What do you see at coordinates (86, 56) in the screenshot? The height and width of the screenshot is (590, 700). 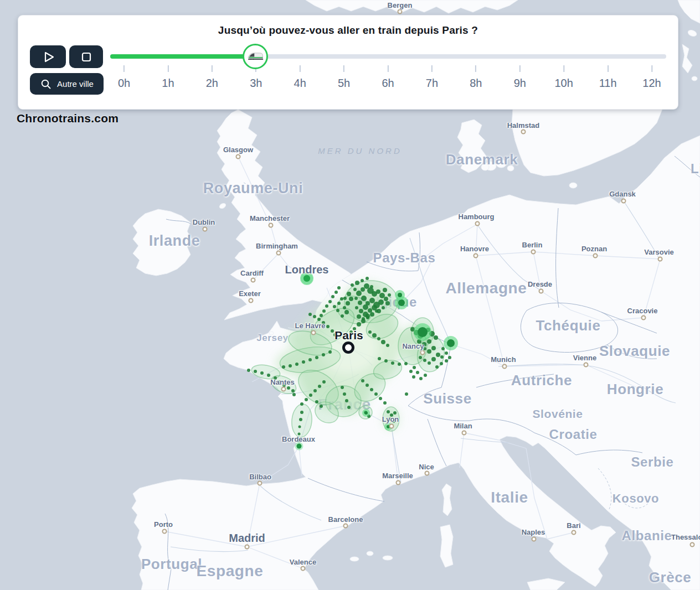 I see `stop-button` at bounding box center [86, 56].